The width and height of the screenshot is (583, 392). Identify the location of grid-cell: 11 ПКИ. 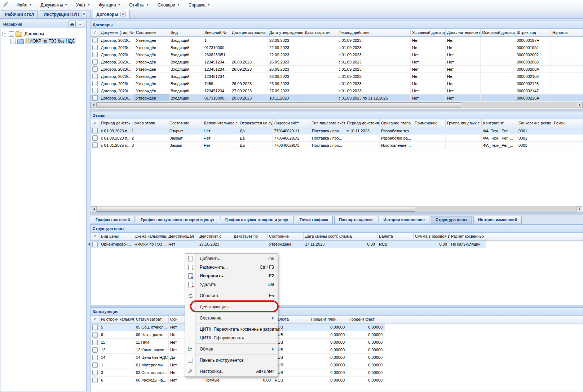
(151, 342).